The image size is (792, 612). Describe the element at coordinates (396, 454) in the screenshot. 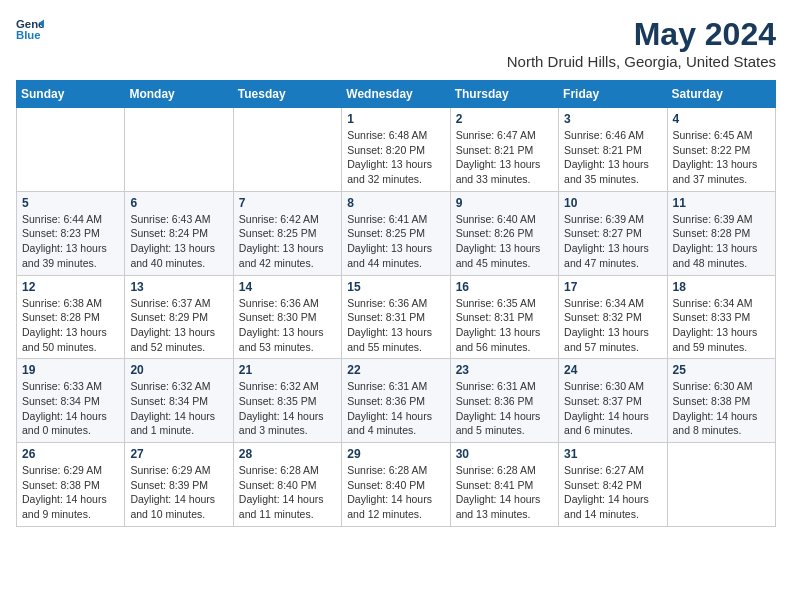

I see `day-number: 29` at that location.